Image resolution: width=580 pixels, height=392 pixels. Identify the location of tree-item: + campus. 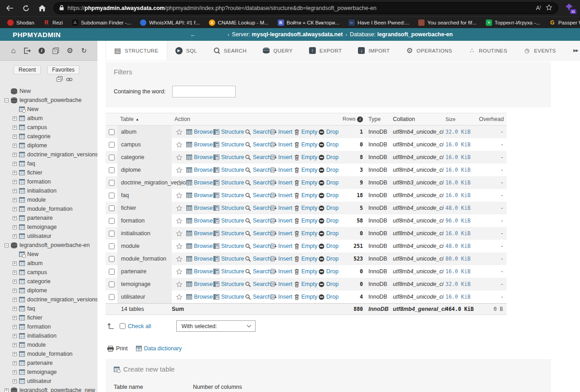
(49, 127).